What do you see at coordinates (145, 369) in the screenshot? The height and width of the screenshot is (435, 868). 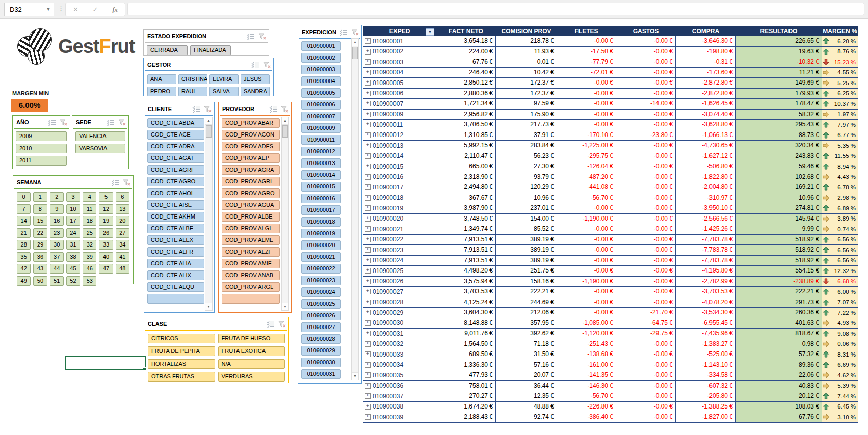 I see `fill-handle` at bounding box center [145, 369].